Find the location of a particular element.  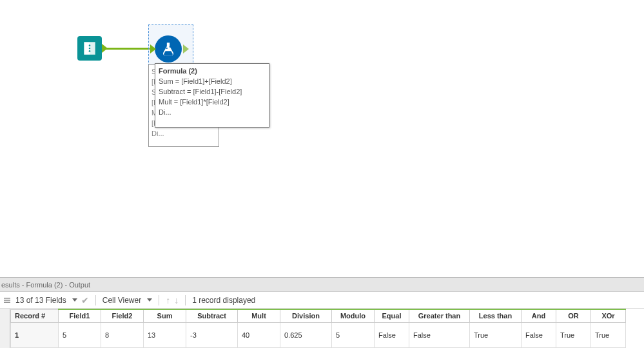

column-header: XOr is located at coordinates (609, 316).